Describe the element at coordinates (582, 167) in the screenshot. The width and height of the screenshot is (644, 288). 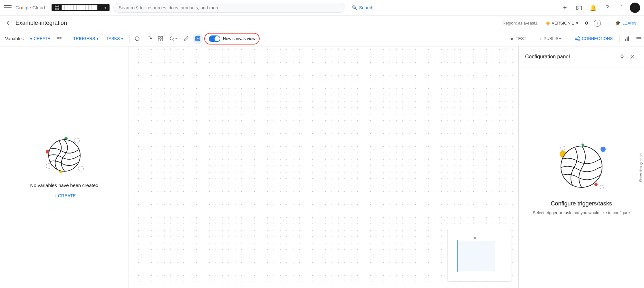
I see `panel-globe-illustration` at that location.